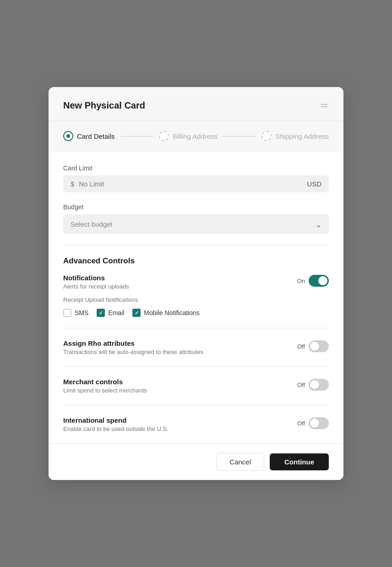 Image resolution: width=392 pixels, height=567 pixels. Describe the element at coordinates (196, 300) in the screenshot. I see `receipt-upload-label: Receipt Upload Notifications` at that location.